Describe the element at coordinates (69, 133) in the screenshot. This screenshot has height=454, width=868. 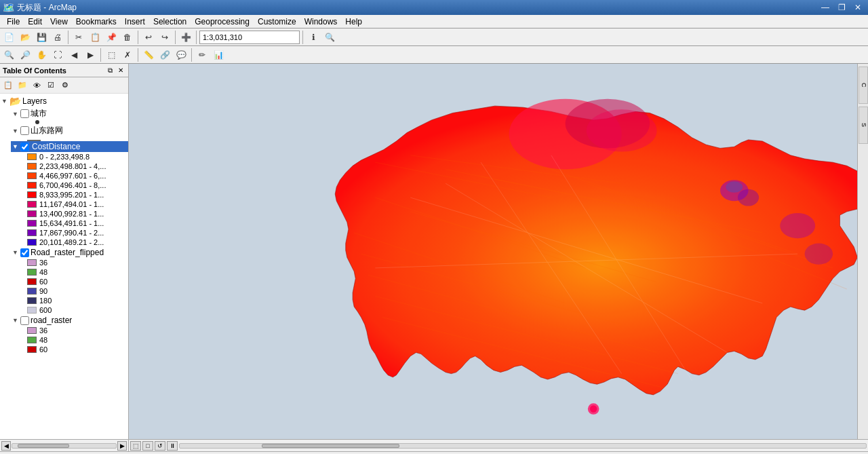
I see `toc-item-roadnetwork: ▼ 山东路网` at that location.